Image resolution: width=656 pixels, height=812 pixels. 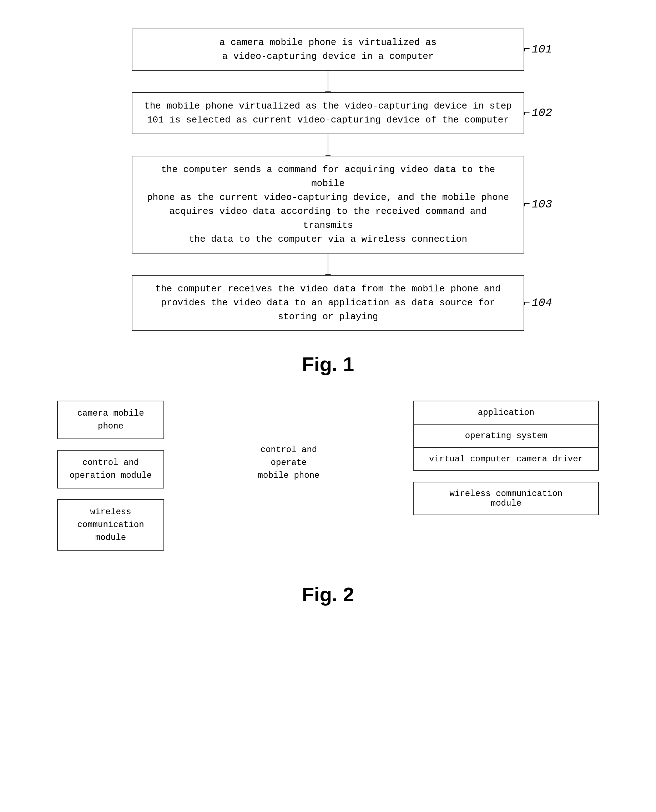 I want to click on fig1-title: Fig. 1, so click(x=328, y=364).